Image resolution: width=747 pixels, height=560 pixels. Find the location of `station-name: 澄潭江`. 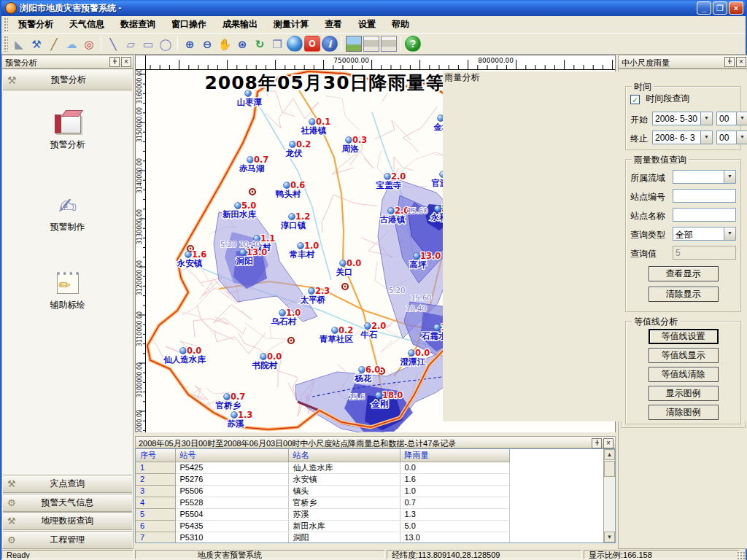

station-name: 澄潭江 is located at coordinates (413, 362).